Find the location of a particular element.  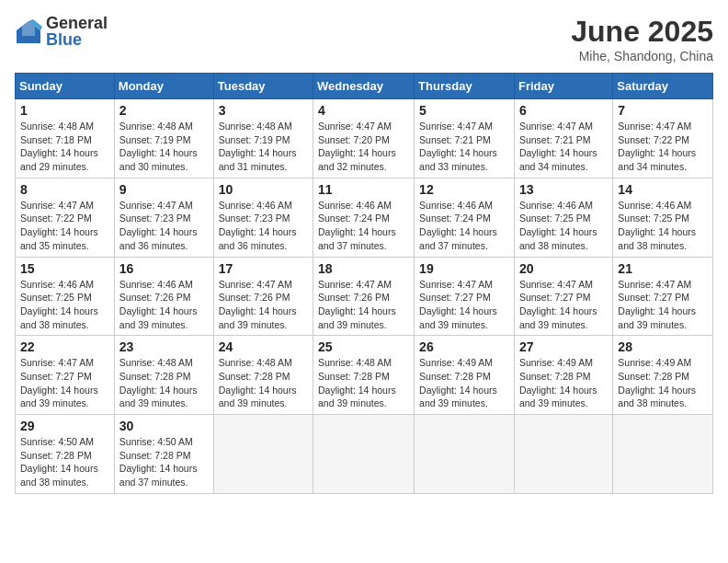

day-cell-25: 25Sunrise: 4:48 AMSunset: 7:28 PMDayligh… is located at coordinates (364, 375).